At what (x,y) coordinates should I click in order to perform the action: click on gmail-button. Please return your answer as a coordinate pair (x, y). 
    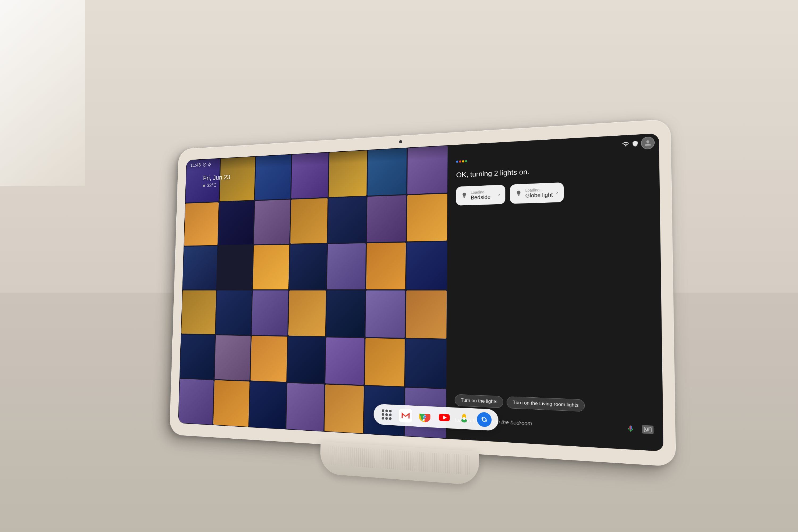
    Looking at the image, I should click on (406, 416).